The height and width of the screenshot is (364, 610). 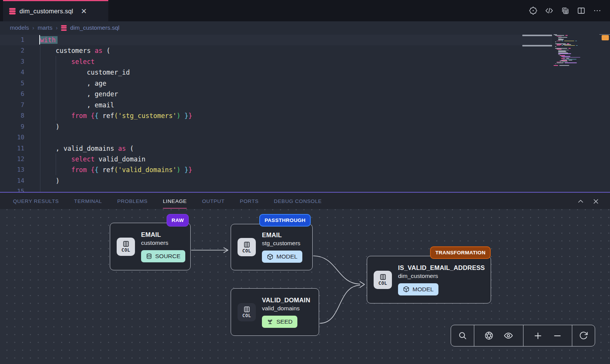 I want to click on panel-tab-ports: PORTS, so click(x=249, y=201).